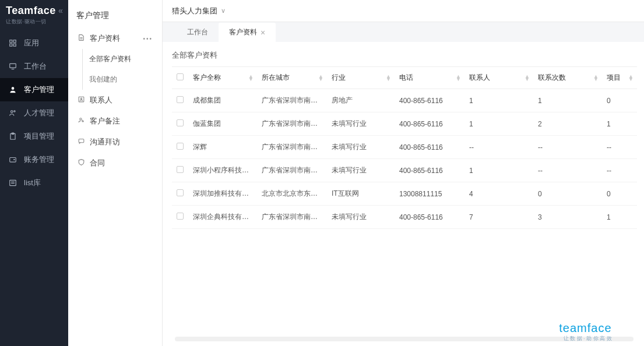 This screenshot has width=644, height=346. What do you see at coordinates (115, 79) in the screenshot?
I see `tree-item-2: 我创建的` at bounding box center [115, 79].